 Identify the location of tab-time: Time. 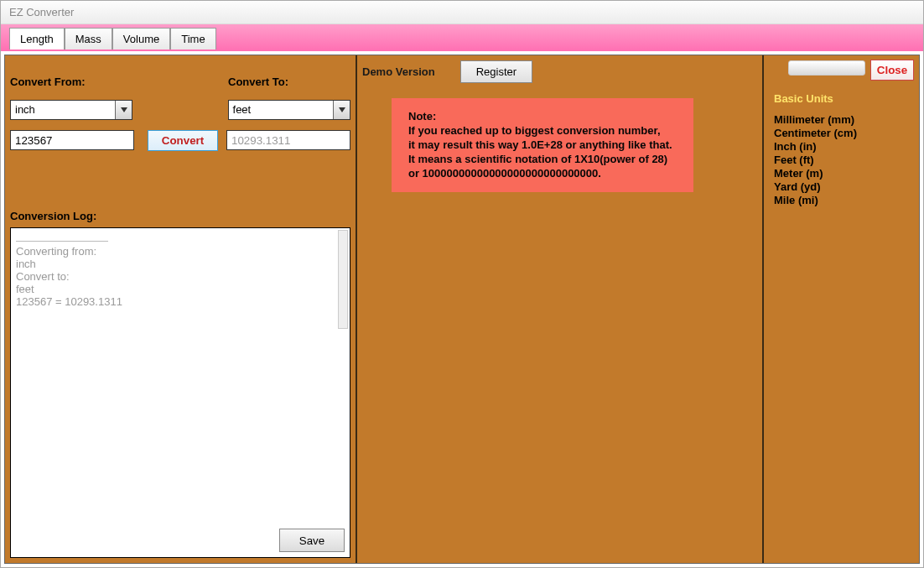
(193, 39).